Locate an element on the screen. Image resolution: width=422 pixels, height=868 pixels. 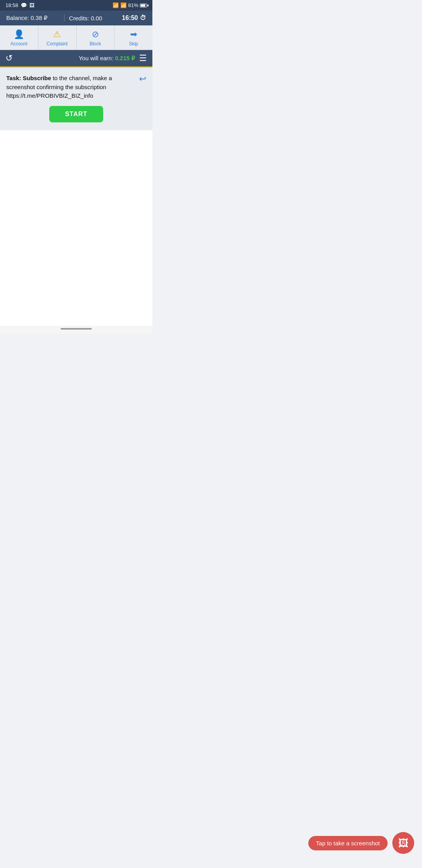
tab-block-label: Block is located at coordinates (95, 44).